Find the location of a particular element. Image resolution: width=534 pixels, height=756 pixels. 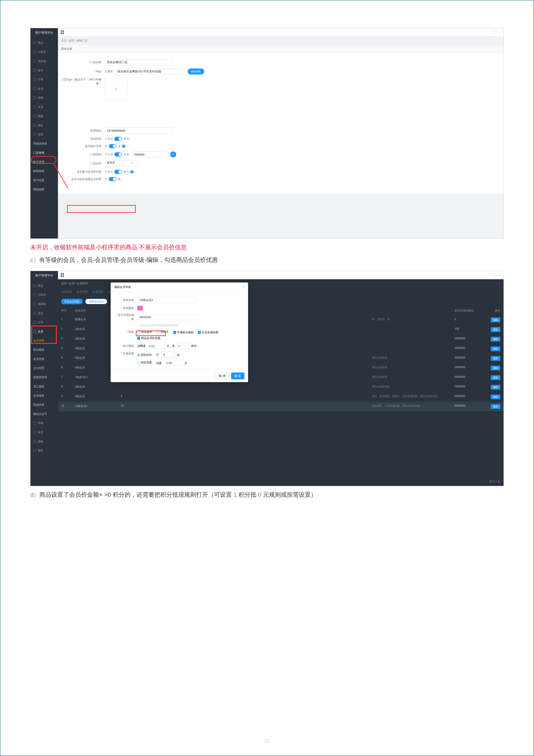

nav-member-mgmt: 会员管理 is located at coordinates (44, 341).